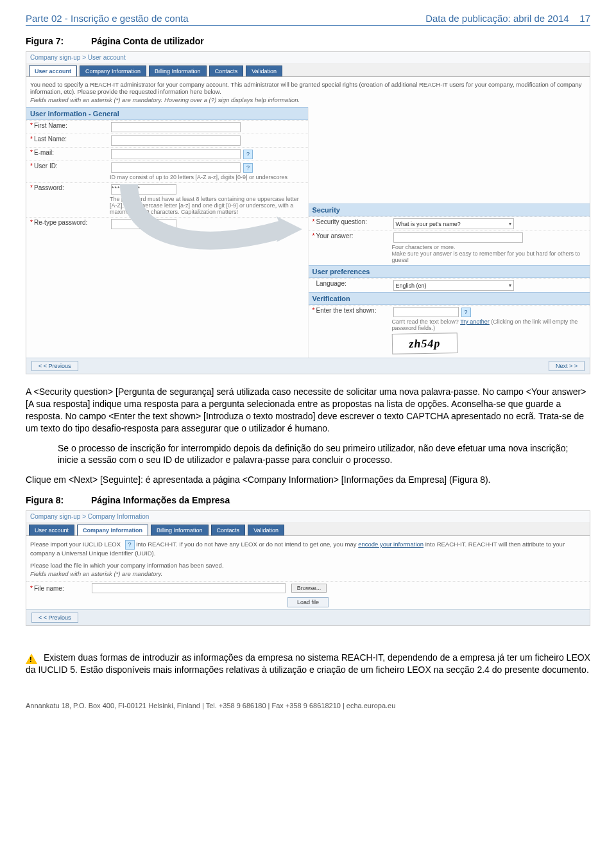 The height and width of the screenshot is (852, 616). What do you see at coordinates (308, 58) in the screenshot?
I see `breadcrumb: Company sign-up > User account` at bounding box center [308, 58].